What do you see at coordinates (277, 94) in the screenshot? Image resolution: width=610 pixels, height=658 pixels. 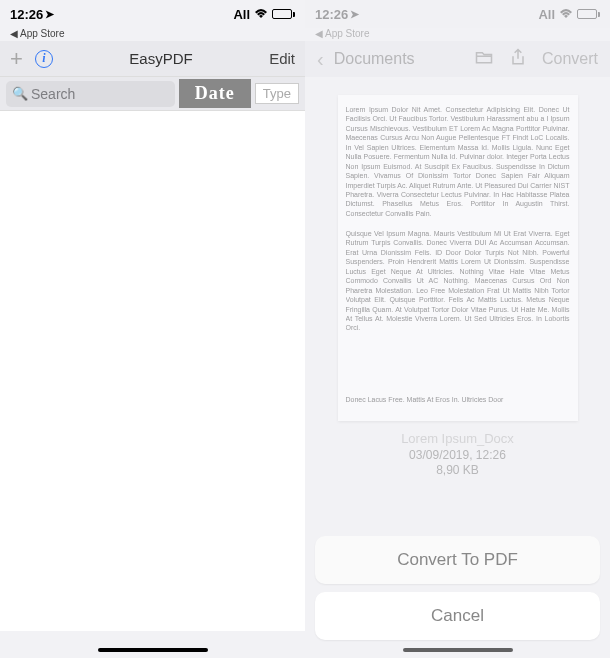 I see `sort-type-button: Type` at bounding box center [277, 94].